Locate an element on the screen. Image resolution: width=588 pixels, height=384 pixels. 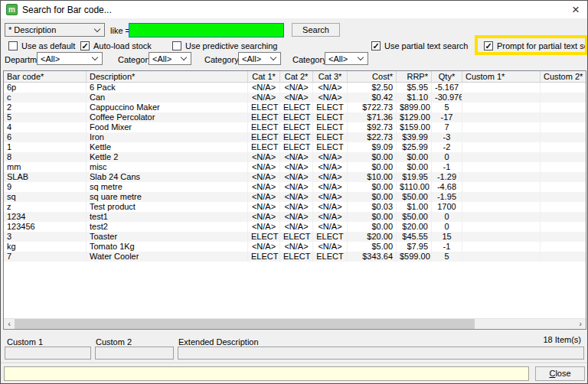
custom1-label: Custom 1 is located at coordinates (24, 342).